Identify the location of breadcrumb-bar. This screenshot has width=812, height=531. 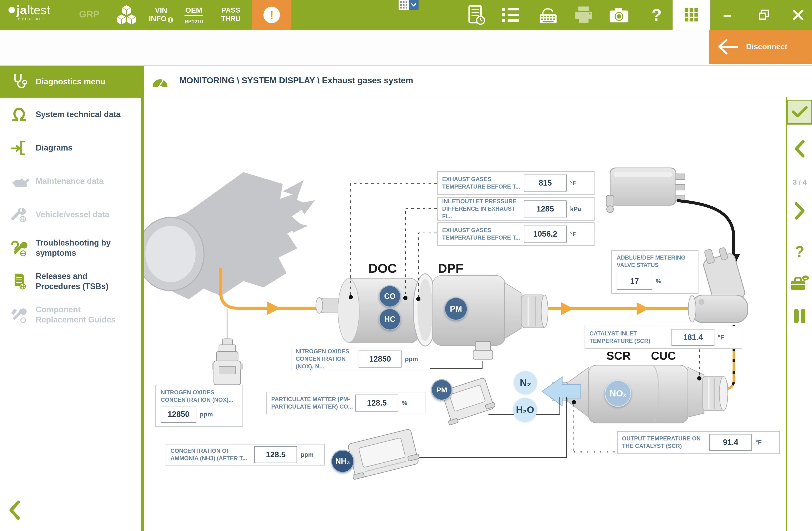
(406, 48).